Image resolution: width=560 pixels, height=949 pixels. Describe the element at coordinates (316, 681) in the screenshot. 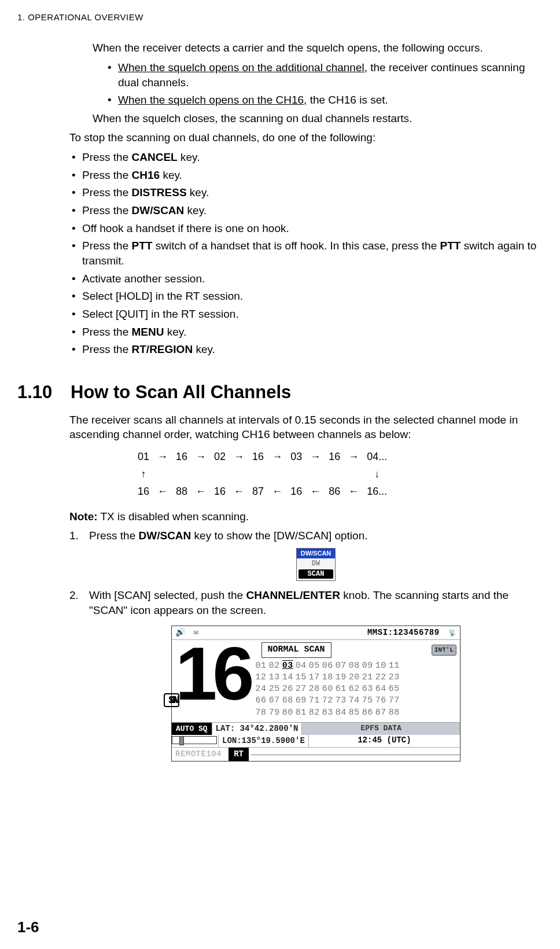

I see `screen-main: SCAN 16 NORMAL SCAN INT'L 01020304050607…` at that location.